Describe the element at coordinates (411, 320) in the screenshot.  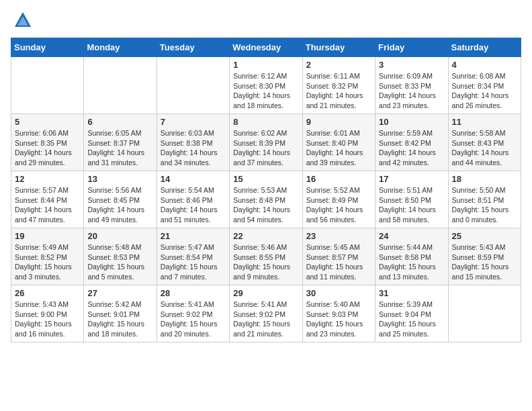
I see `day-info: Sunrise: 5:39 AM Sunset: 9:04 PM Dayligh…` at that location.